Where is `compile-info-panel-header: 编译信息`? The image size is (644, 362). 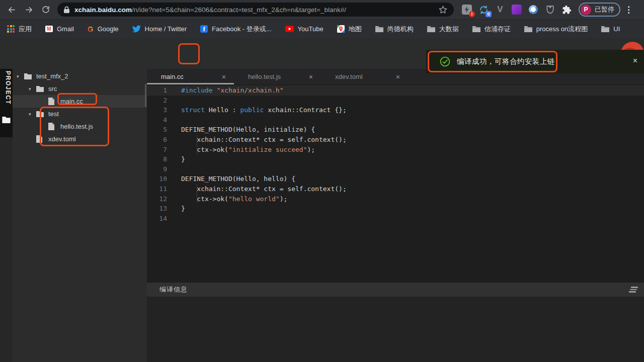 compile-info-panel-header: 编译信息 is located at coordinates (395, 290).